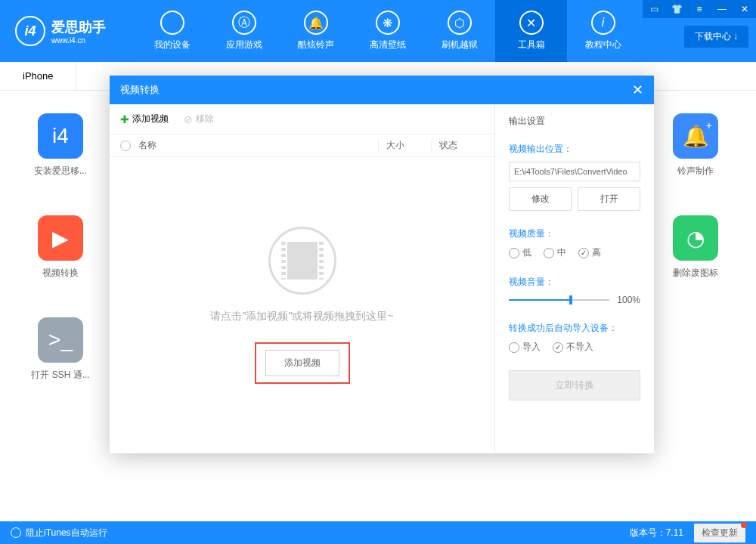  Describe the element at coordinates (575, 121) in the screenshot. I see `settings-title: 输出设置` at that location.